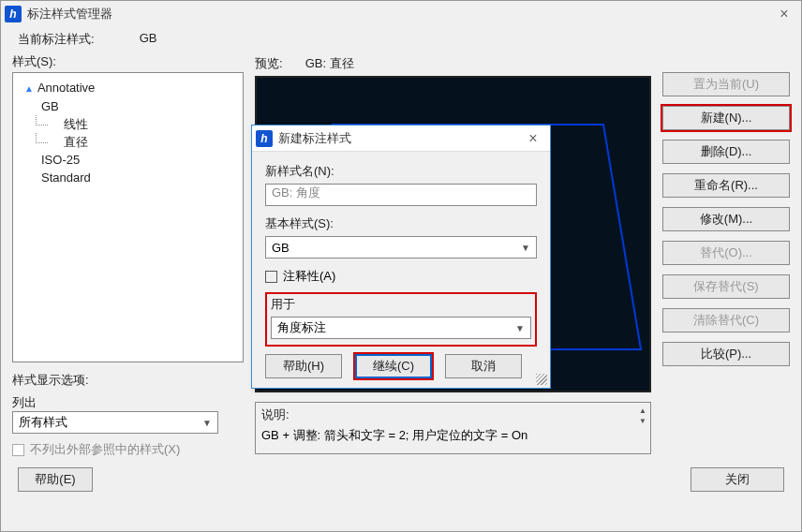 Image resolution: width=802 pixels, height=532 pixels. What do you see at coordinates (34, 62) in the screenshot?
I see `styles-label: 样式(S):` at bounding box center [34, 62].